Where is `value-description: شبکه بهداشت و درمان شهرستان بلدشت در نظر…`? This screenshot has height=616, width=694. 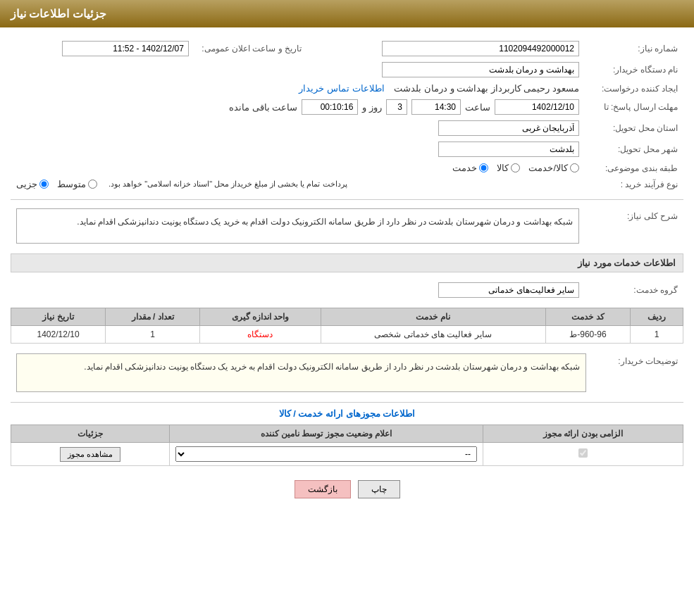 value-description: شبکه بهداشت و درمان شهرستان بلدشت در نظر… is located at coordinates (297, 226).